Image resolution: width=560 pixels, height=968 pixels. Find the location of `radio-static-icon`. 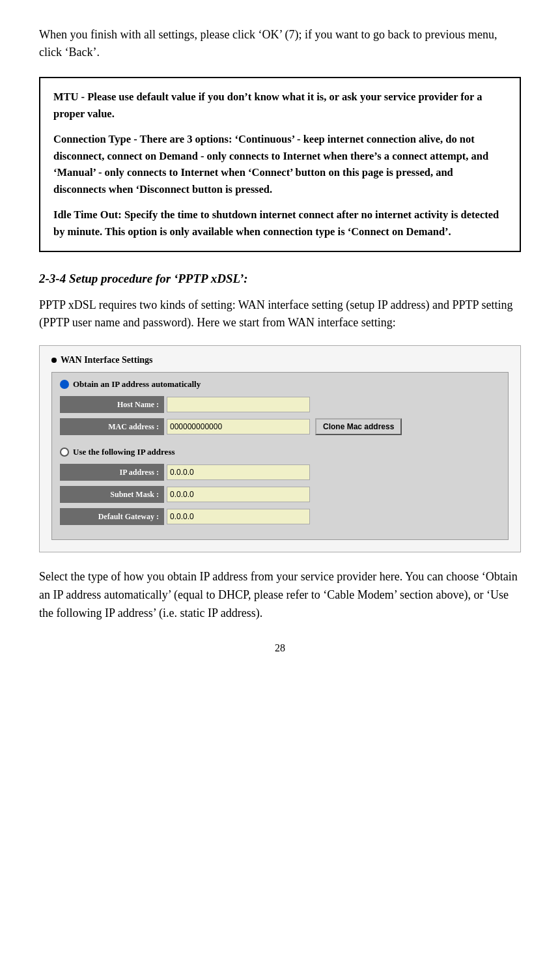

radio-static-icon is located at coordinates (64, 452).